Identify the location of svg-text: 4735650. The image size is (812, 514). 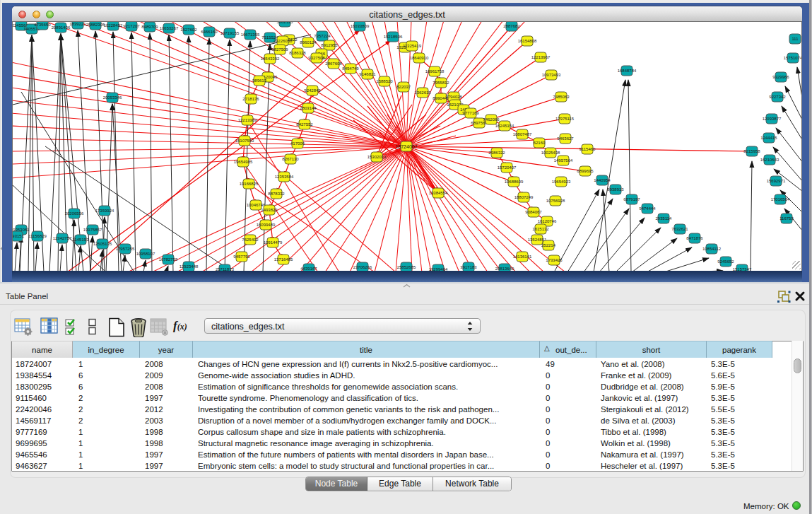
(42, 25).